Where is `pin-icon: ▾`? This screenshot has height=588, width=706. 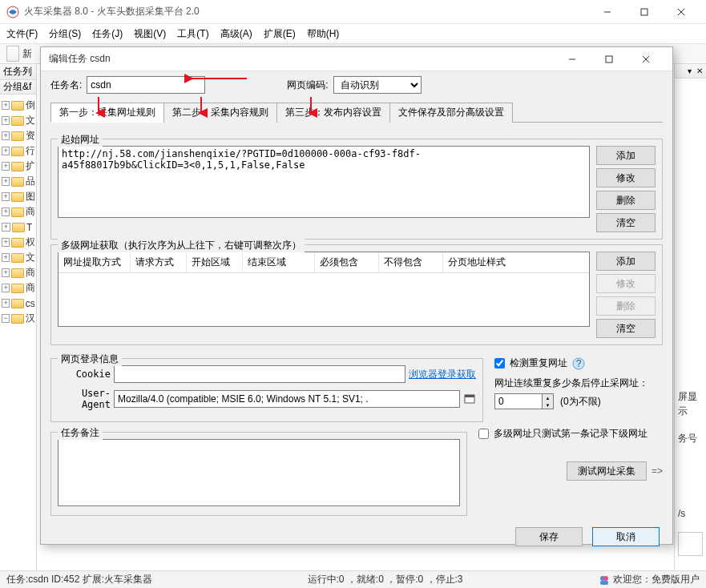
pin-icon: ▾ is located at coordinates (689, 70).